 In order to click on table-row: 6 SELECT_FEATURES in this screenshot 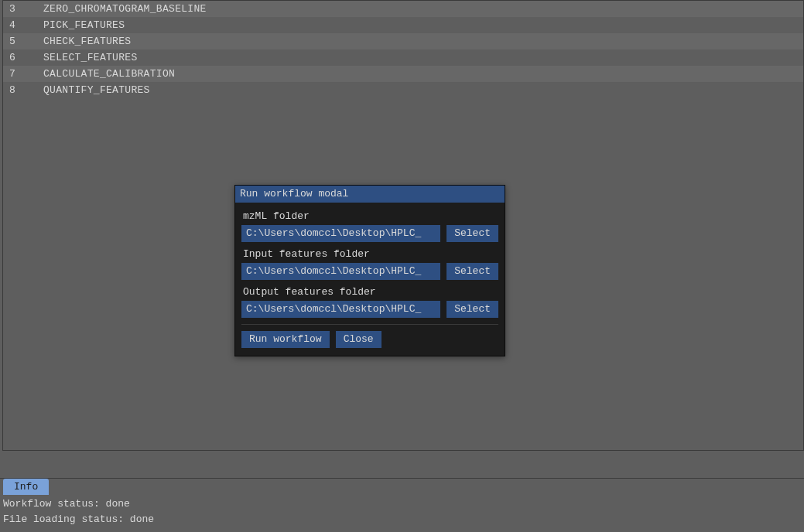, I will do `click(403, 57)`.